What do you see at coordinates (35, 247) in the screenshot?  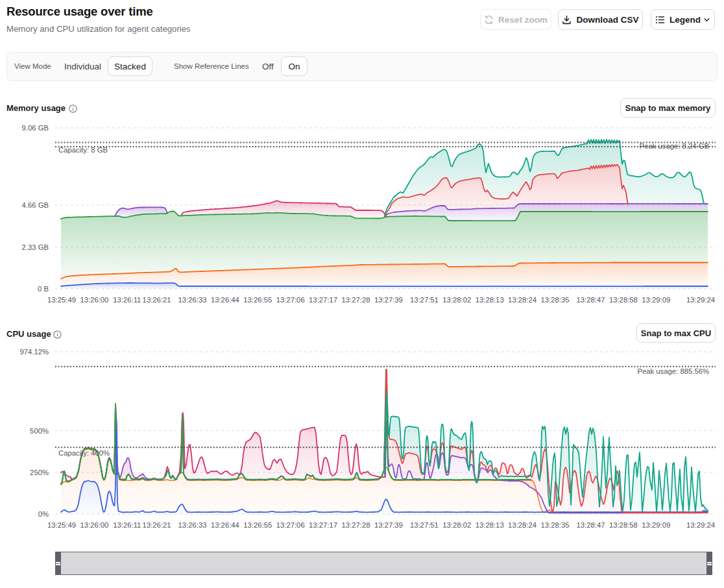 I see `svg-text: 2.33 GB` at bounding box center [35, 247].